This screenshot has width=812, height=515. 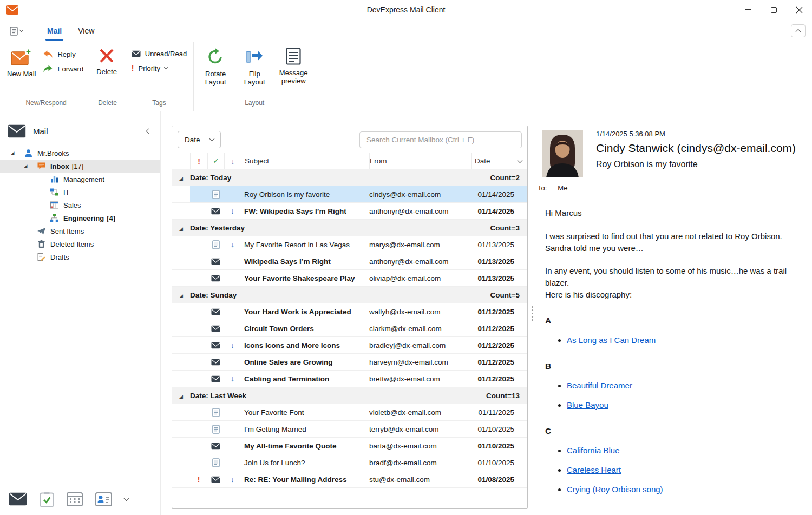 What do you see at coordinates (588, 405) in the screenshot?
I see `discography-link: Blue Bayou` at bounding box center [588, 405].